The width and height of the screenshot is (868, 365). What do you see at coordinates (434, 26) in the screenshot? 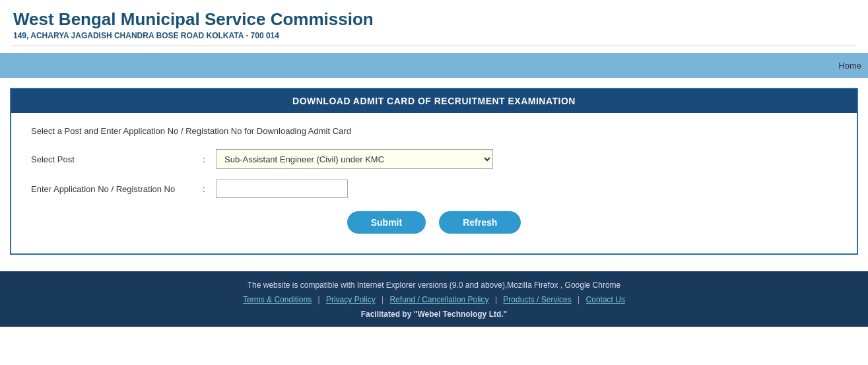
I see `header: West Bengal Municipal Service Commission…` at bounding box center [434, 26].